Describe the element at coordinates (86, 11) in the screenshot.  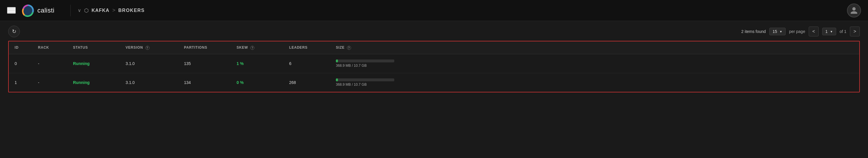
I see `kafka-icon: ⬡` at that location.